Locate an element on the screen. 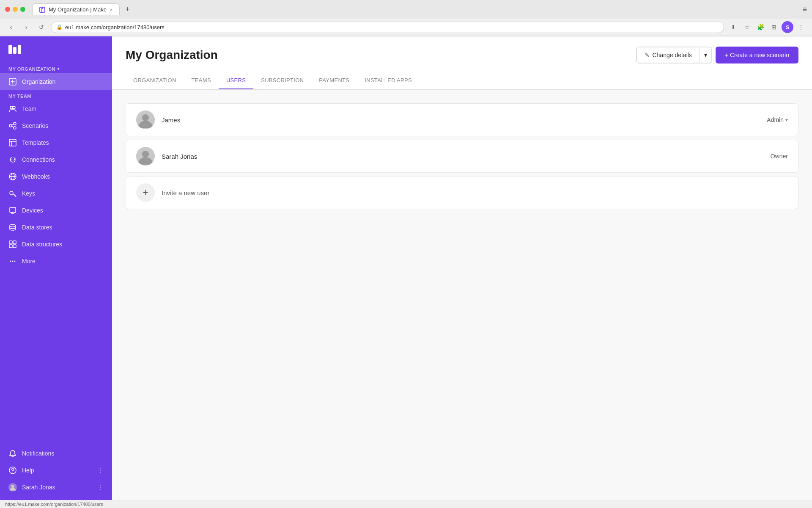 The height and width of the screenshot is (508, 812). tab-title: My Organization | Make is located at coordinates (78, 9).